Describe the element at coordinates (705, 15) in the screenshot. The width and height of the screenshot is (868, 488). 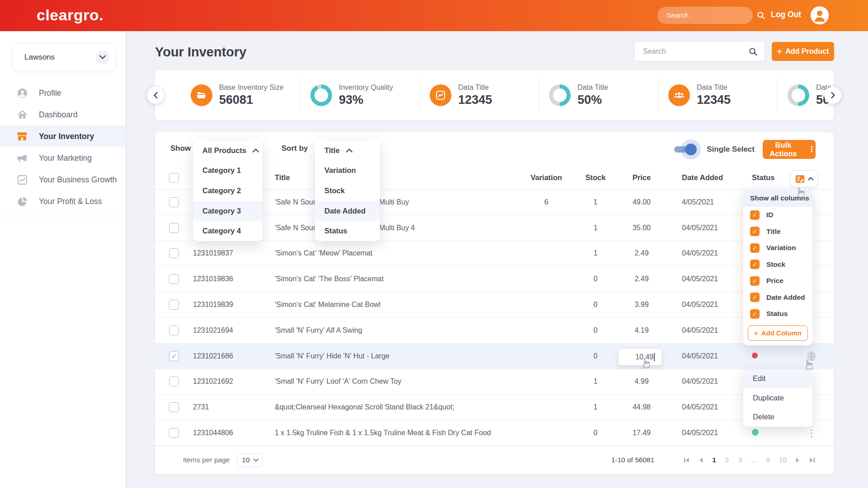
I see `global-search` at that location.